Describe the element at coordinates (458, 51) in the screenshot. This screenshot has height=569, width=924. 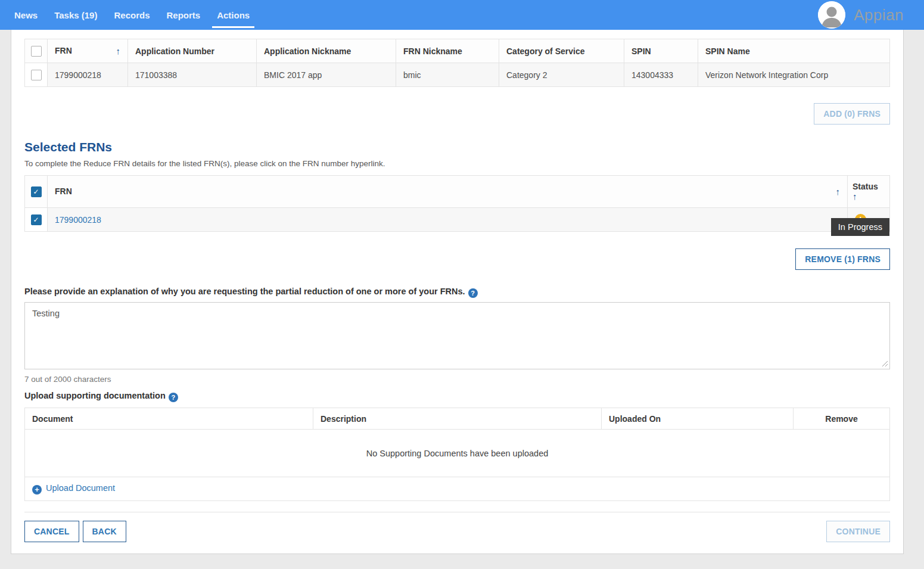
I see `available-frns-header-row: ✓ FRN ↑ Application Number Application N…` at that location.